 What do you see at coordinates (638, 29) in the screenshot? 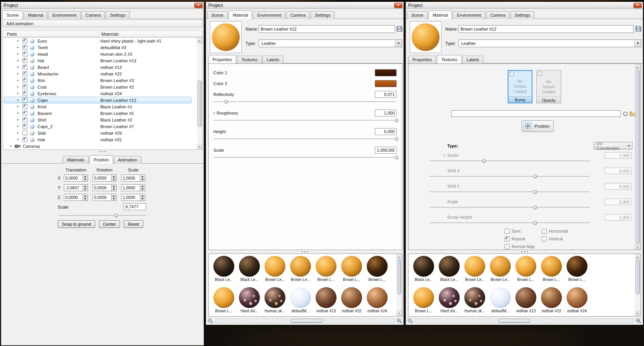
I see `save-material-button` at bounding box center [638, 29].